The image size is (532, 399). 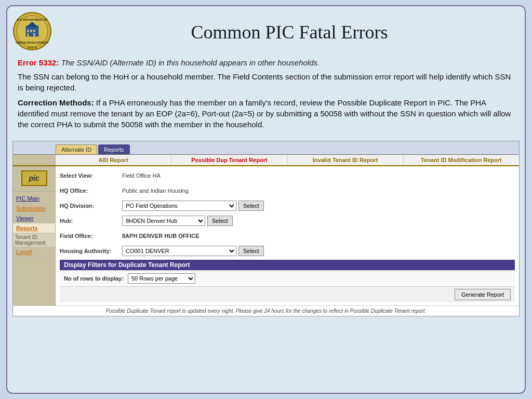 What do you see at coordinates (179, 251) in the screenshot?
I see `housing-authority-select: CO001 DENVER` at bounding box center [179, 251].